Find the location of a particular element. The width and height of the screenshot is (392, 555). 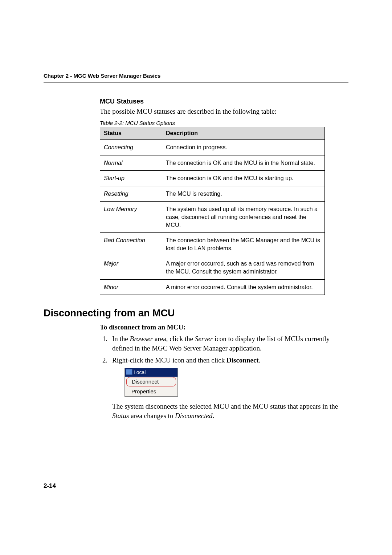

header-rule is located at coordinates (196, 83).